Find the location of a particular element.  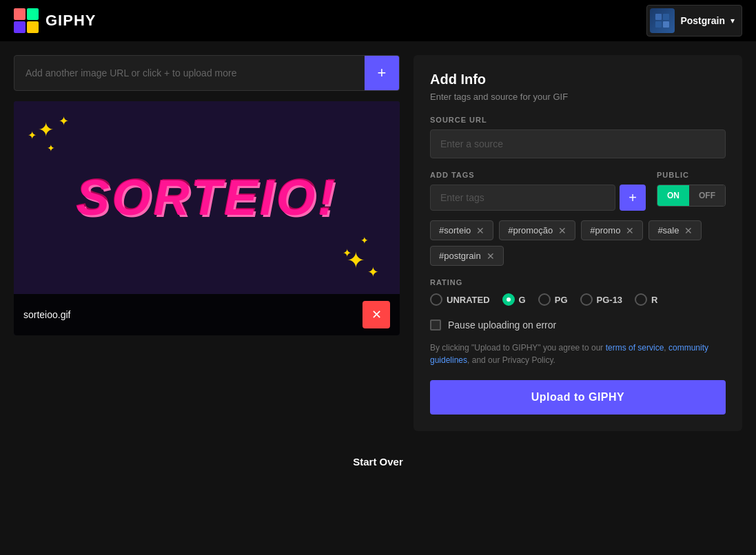

tag-label: #sorteio is located at coordinates (455, 230).